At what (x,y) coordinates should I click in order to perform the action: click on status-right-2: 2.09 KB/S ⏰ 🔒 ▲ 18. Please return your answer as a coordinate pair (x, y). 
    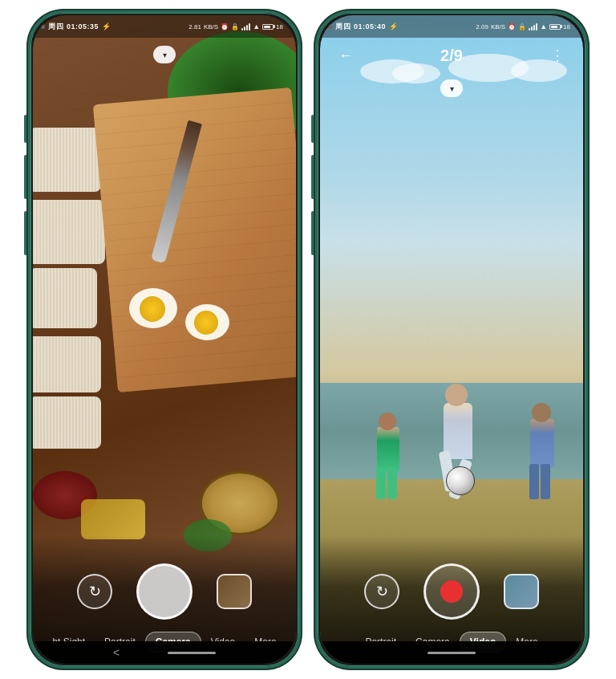
    Looking at the image, I should click on (523, 26).